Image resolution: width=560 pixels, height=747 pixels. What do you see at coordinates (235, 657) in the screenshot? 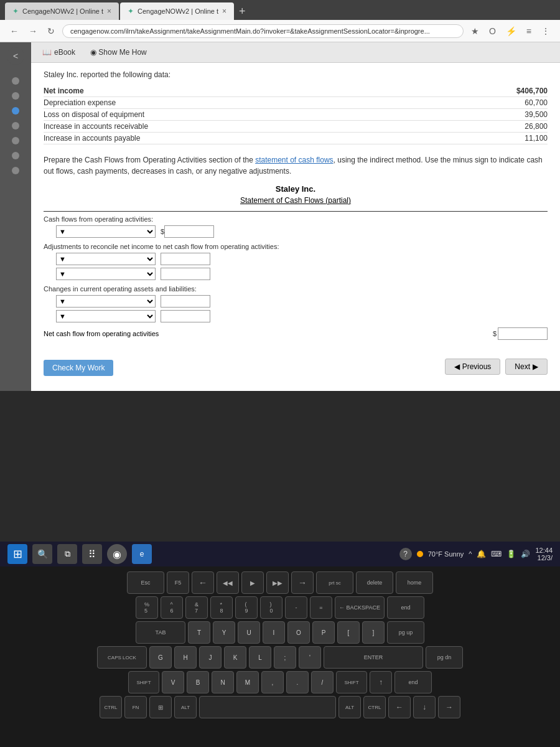
I see `key-k: K` at bounding box center [235, 657].